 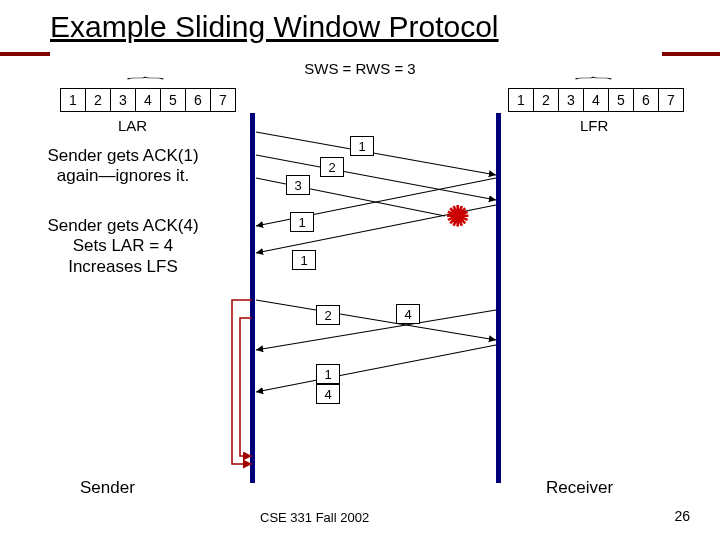 I want to click on receiver-label: Receiver, so click(x=580, y=488).